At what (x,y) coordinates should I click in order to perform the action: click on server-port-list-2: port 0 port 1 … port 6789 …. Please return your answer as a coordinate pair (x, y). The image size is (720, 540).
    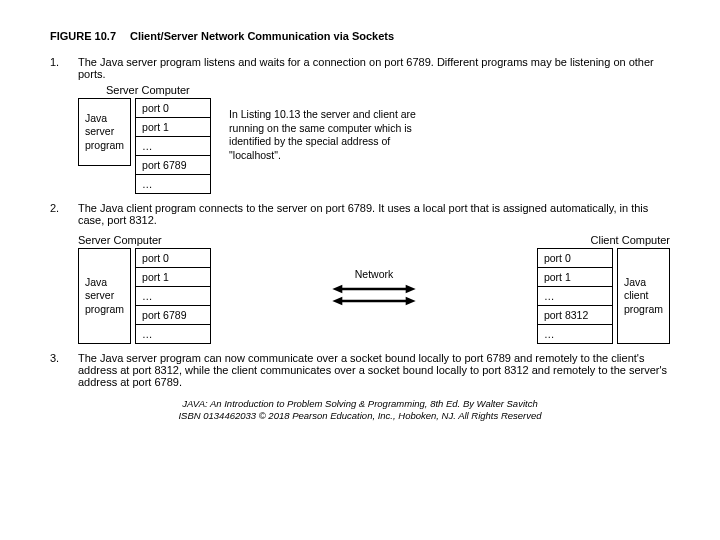
    Looking at the image, I should click on (173, 296).